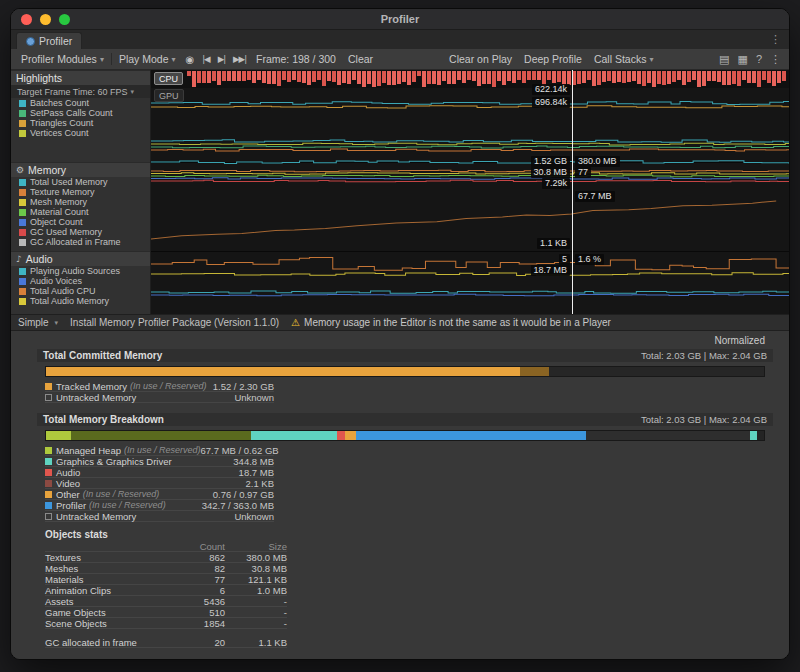  Describe the element at coordinates (160, 484) in the screenshot. I see `memory-breakdown-legend: Managed Heap(In use / Reserved)67.7 MB /…` at that location.